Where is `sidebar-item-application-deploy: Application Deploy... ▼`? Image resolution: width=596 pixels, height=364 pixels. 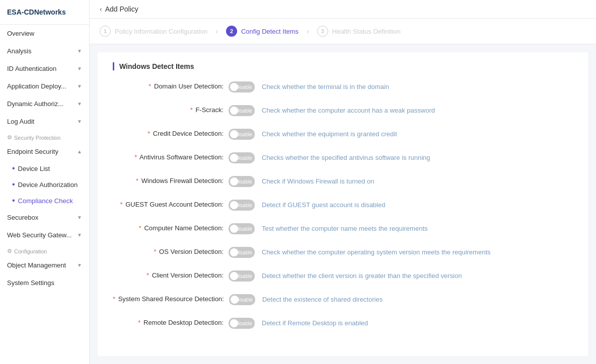
sidebar-item-application-deploy: Application Deploy... ▼ is located at coordinates (44, 86).